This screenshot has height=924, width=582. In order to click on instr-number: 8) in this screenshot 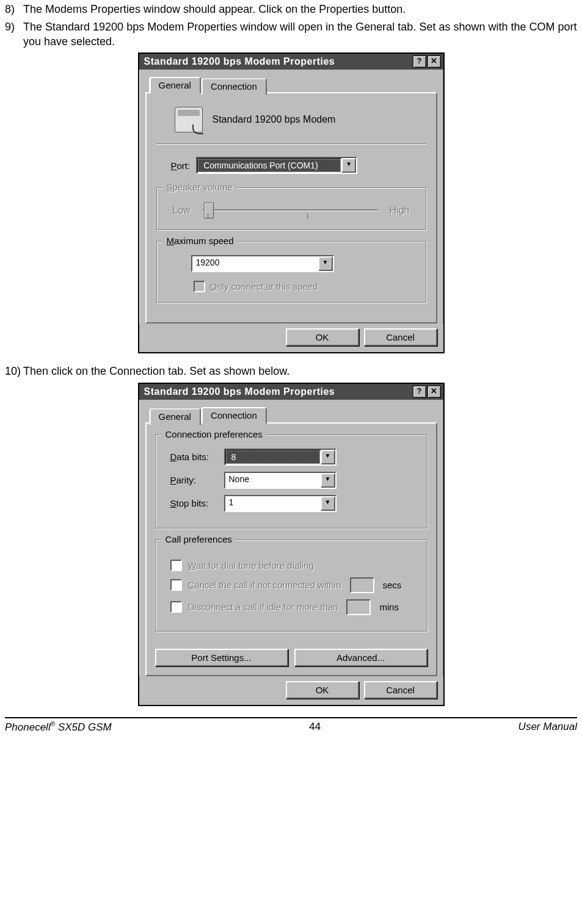, I will do `click(14, 10)`.